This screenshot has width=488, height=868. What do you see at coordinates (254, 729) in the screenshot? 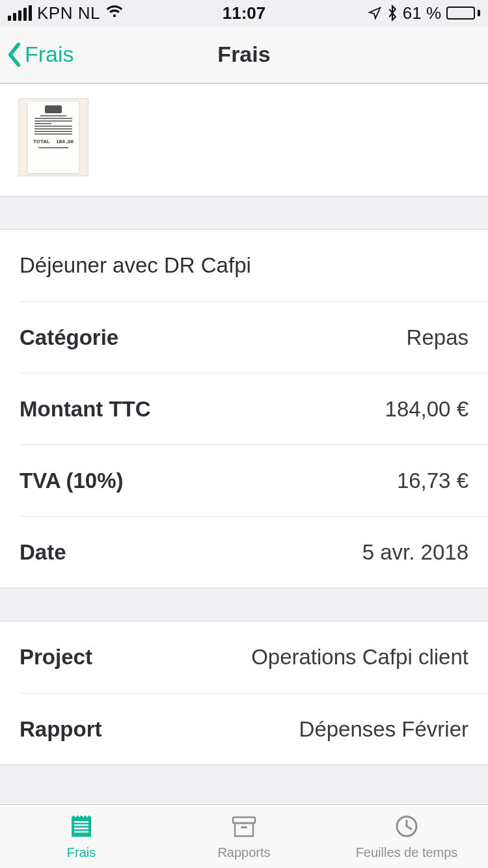
I see `report-row: Rapport Dépenses Février` at bounding box center [254, 729].